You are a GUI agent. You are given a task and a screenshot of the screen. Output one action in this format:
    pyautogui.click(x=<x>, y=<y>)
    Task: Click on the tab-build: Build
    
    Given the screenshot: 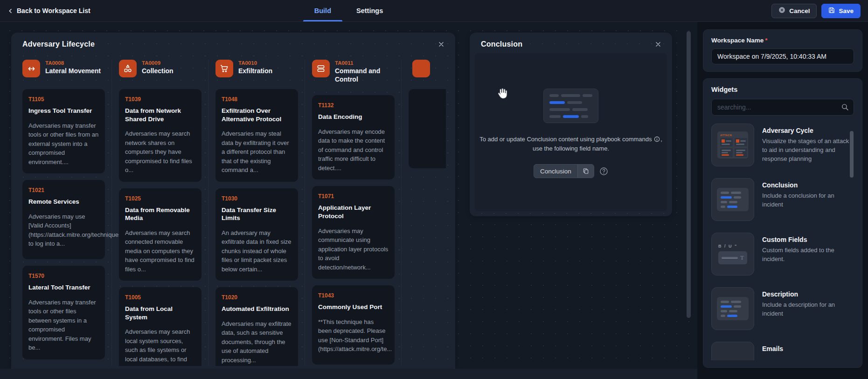 What is the action you would take?
    pyautogui.click(x=323, y=11)
    